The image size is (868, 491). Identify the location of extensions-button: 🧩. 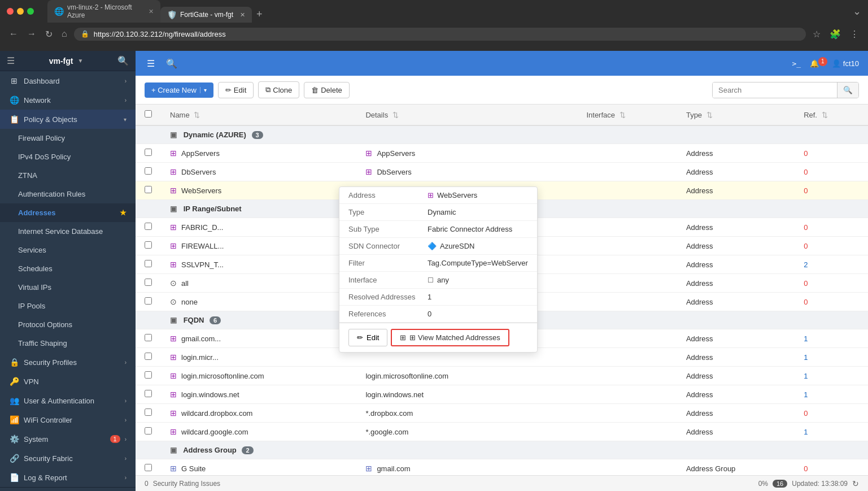
(835, 34).